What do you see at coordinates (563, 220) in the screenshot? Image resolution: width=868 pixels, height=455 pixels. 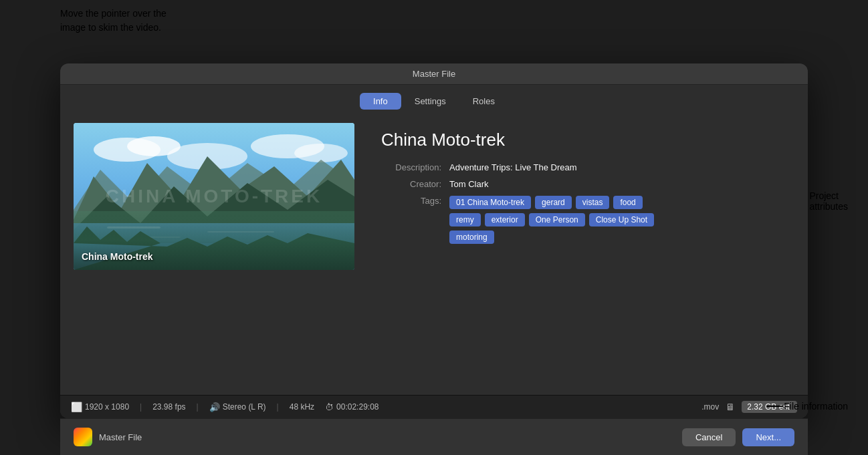 I see `tags-container: 01 China Moto-trekgerardvistasfoodremyex…` at bounding box center [563, 220].